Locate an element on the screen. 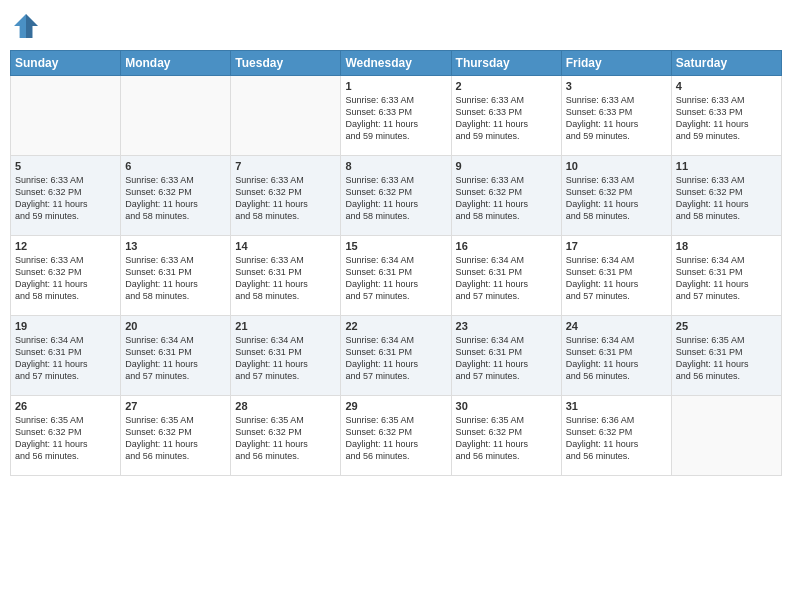 The width and height of the screenshot is (792, 612). calendar-cell: 23Sunrise: 6:34 AM Sunset: 6:31 PM Dayli… is located at coordinates (506, 356).